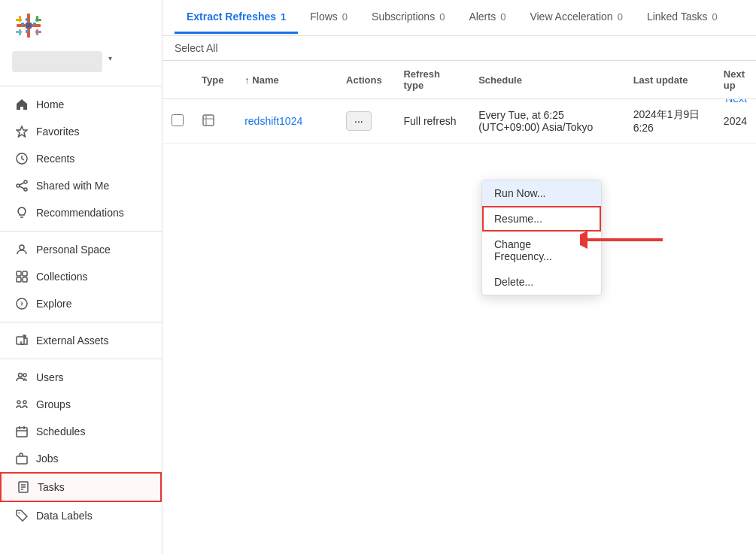 The width and height of the screenshot is (756, 554). I want to click on tab-count: 1, so click(283, 17).